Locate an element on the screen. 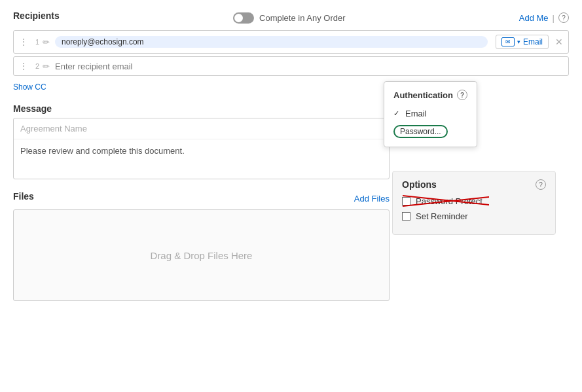 The height and width of the screenshot is (392, 582). options-help-icon: ? is located at coordinates (541, 185).